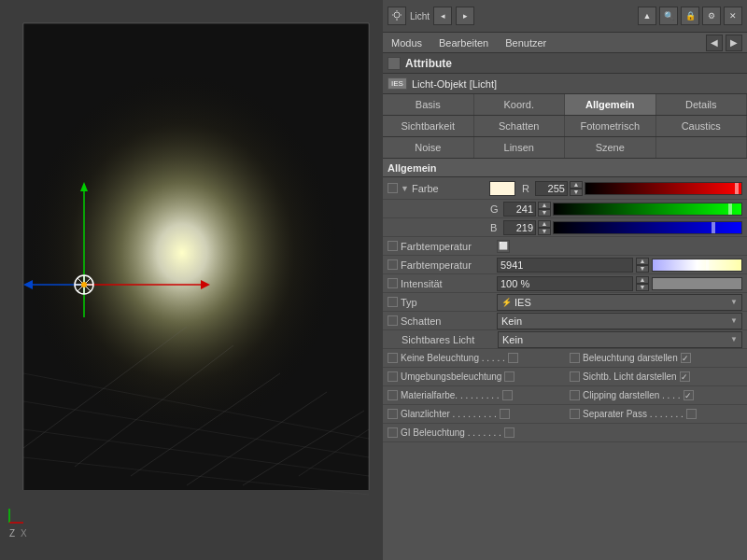 The height and width of the screenshot is (560, 747). I want to click on intensitaet-input, so click(565, 284).